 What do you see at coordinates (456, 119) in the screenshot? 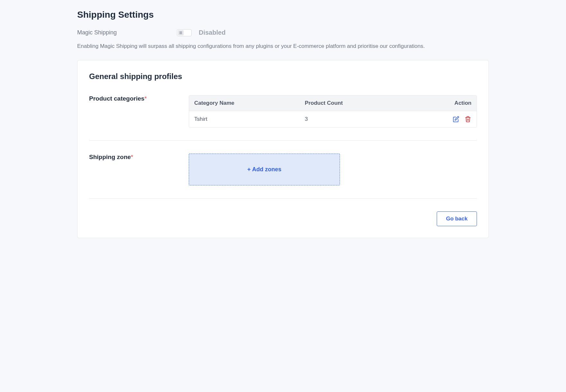
I see `edit-button` at bounding box center [456, 119].